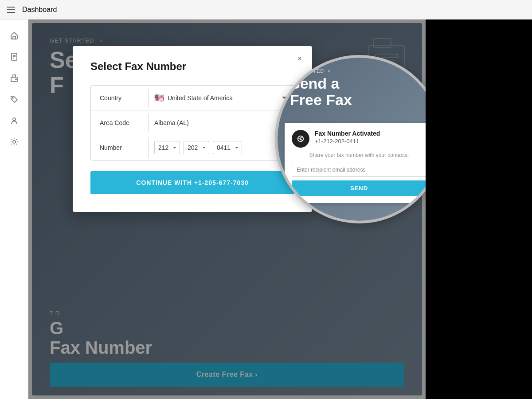  Describe the element at coordinates (192, 98) in the screenshot. I see `country-row: Country 🇺🇸 United State of America Canad…` at that location.